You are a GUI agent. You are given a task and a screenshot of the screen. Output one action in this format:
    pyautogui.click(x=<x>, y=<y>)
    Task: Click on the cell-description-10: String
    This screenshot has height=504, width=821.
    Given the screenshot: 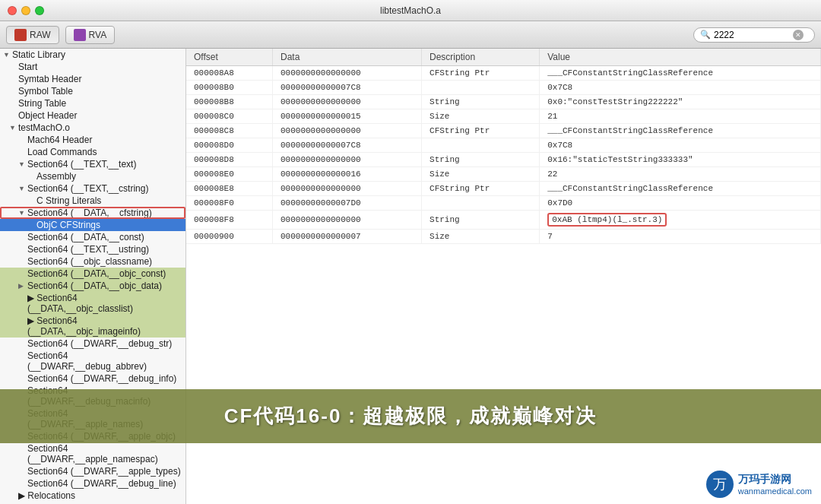 What is the action you would take?
    pyautogui.click(x=480, y=220)
    